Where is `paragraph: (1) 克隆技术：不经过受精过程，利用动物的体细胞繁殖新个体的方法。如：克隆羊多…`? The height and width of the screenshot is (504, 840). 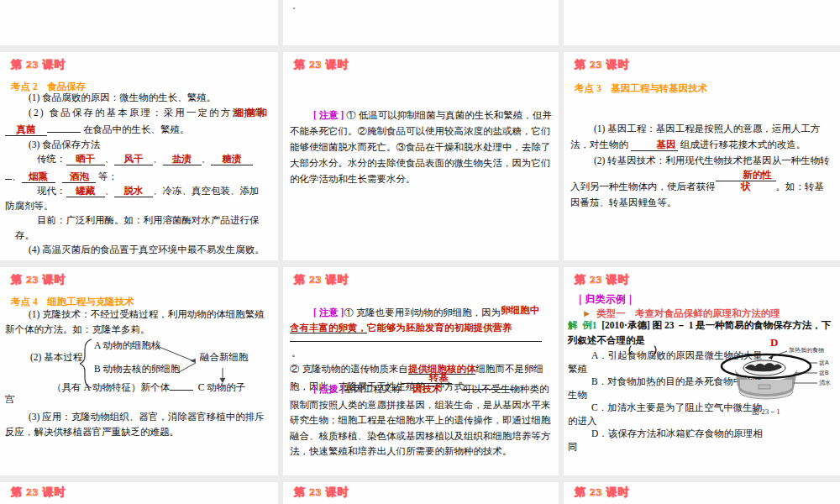 paragraph: (1) 克隆技术：不经过受精过程，利用动物的体细胞繁殖新个体的方法。如：克隆羊多… is located at coordinates (139, 323).